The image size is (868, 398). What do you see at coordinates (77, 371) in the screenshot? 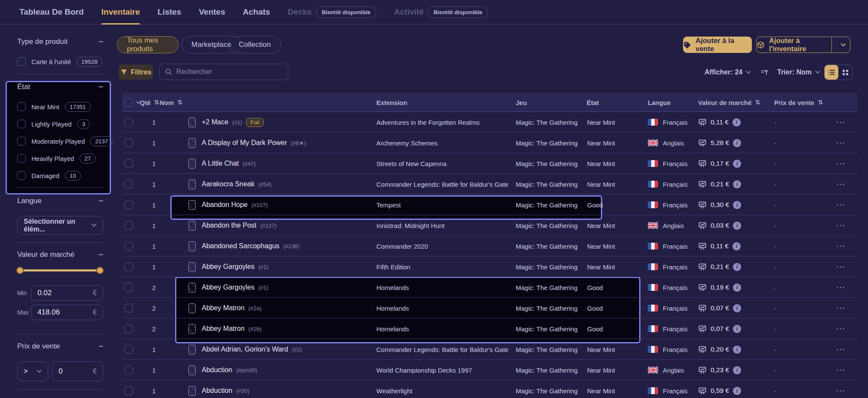
I see `sale-price-field: €` at bounding box center [77, 371].